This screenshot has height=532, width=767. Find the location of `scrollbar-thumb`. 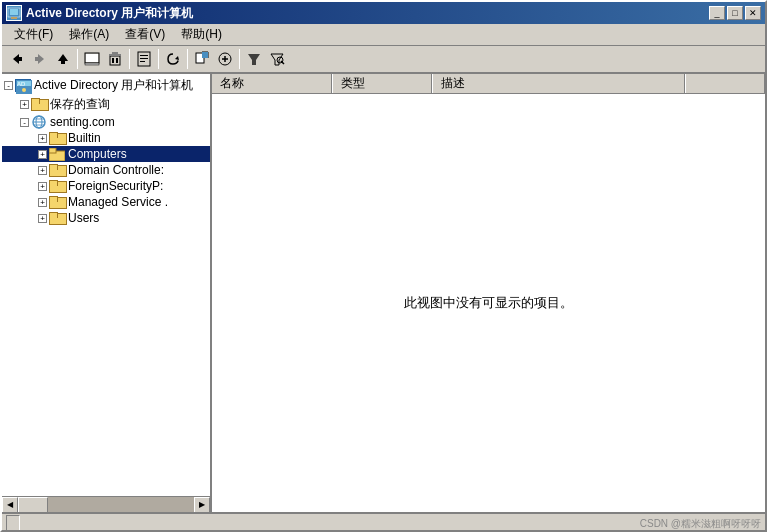

scrollbar-thumb is located at coordinates (33, 505).